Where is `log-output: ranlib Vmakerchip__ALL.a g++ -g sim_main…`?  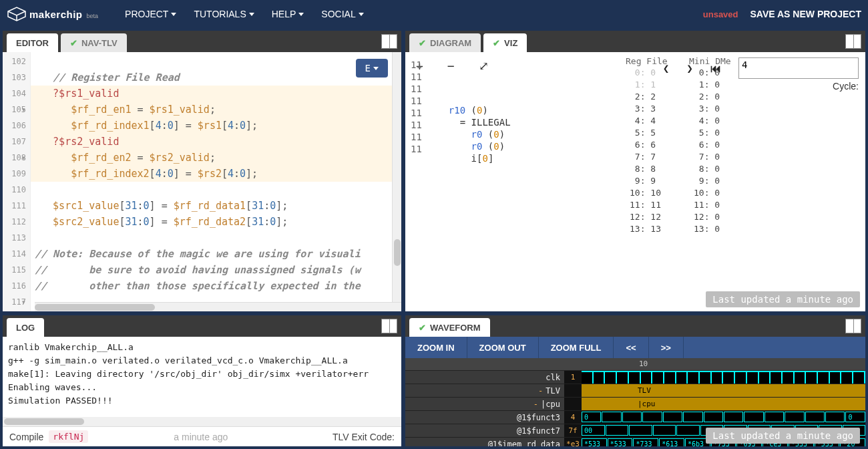
log-output: ranlib Vmakerchip__ALL.a g++ -g sim_main… is located at coordinates (202, 382).